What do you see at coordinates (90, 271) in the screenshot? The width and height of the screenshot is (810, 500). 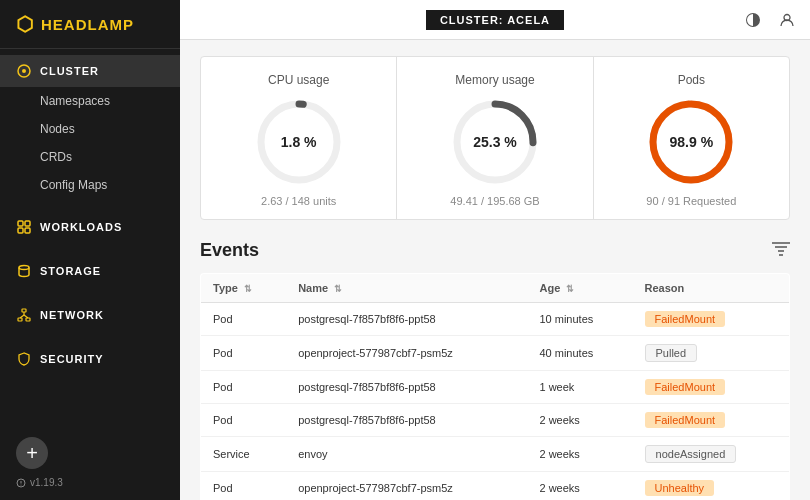 I see `sidebar-storage-header: STORAGE` at bounding box center [90, 271].